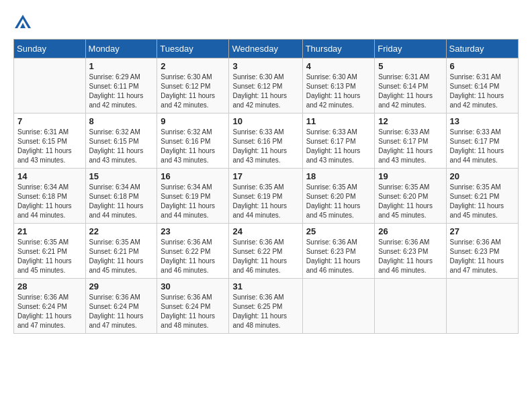 The width and height of the screenshot is (532, 411). I want to click on day-number: 24, so click(265, 231).